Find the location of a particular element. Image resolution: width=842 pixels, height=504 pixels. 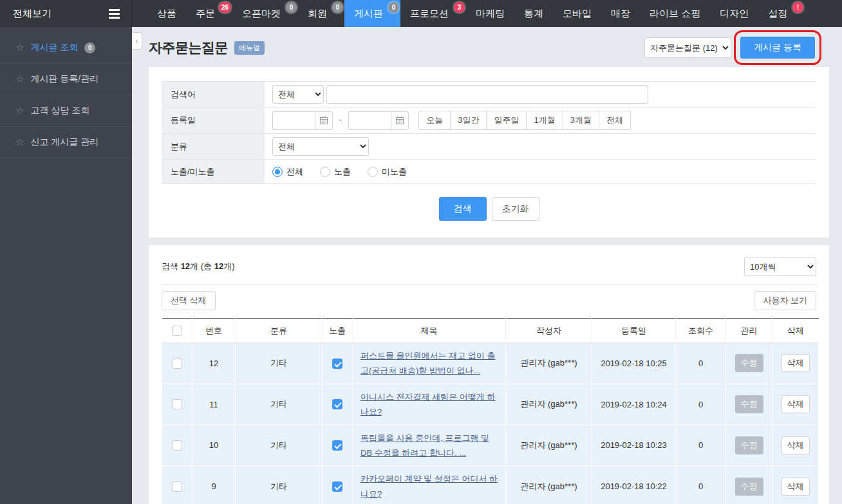

post-title-link: 이니시스 전자결제 세팅은 어떻게 하나요? is located at coordinates (427, 404).